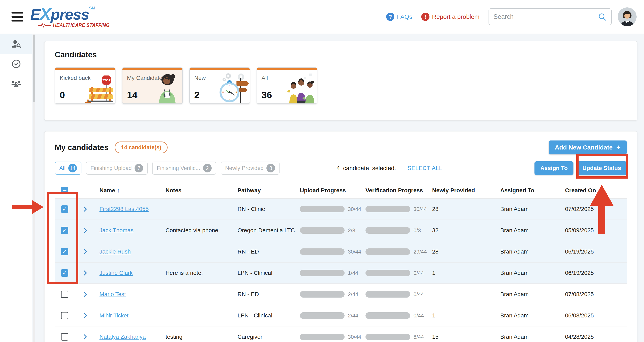 The width and height of the screenshot is (644, 342). What do you see at coordinates (184, 168) in the screenshot?
I see `filter-chip-finishing-verification: Finishing Verific... 2` at bounding box center [184, 168].